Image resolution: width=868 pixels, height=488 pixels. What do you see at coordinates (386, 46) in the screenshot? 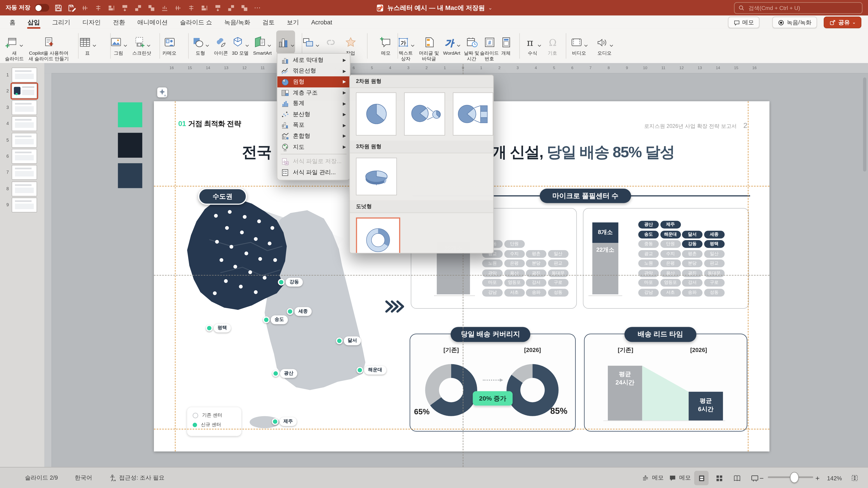
I see `ribbon-button-메모: 메모` at bounding box center [386, 46].